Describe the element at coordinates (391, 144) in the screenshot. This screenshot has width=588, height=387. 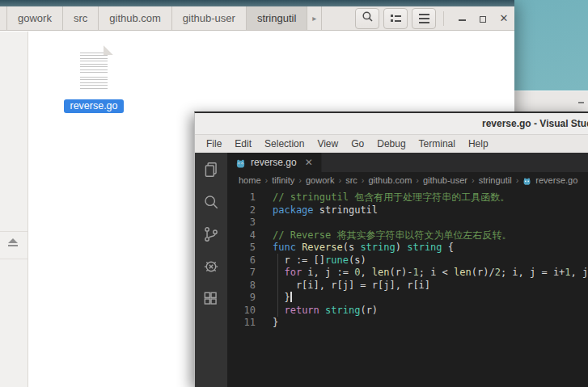
I see `vscode-menu-bar: File Edit Selection View Go Debug Termin…` at that location.